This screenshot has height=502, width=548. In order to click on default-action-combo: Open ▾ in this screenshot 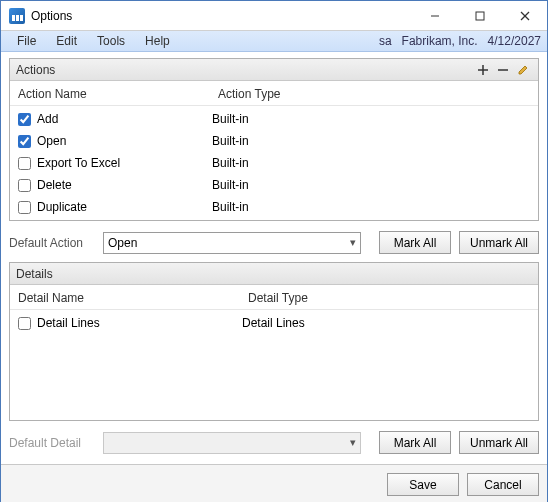, I will do `click(232, 243)`.